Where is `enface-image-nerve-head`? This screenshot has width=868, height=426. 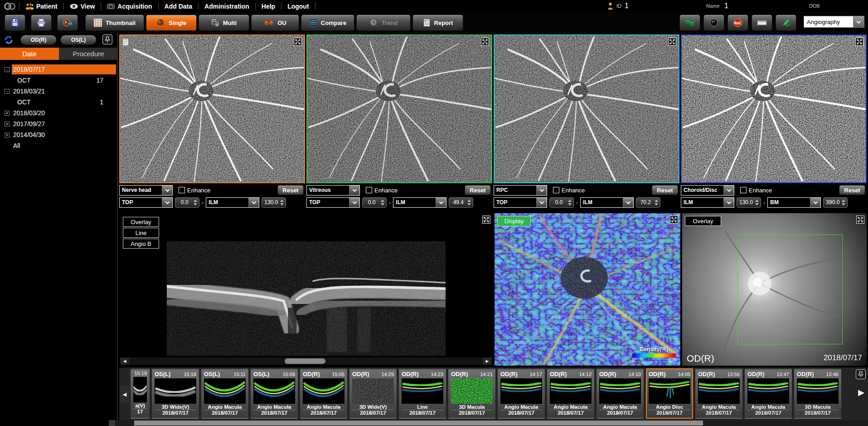
enface-image-nerve-head is located at coordinates (212, 109).